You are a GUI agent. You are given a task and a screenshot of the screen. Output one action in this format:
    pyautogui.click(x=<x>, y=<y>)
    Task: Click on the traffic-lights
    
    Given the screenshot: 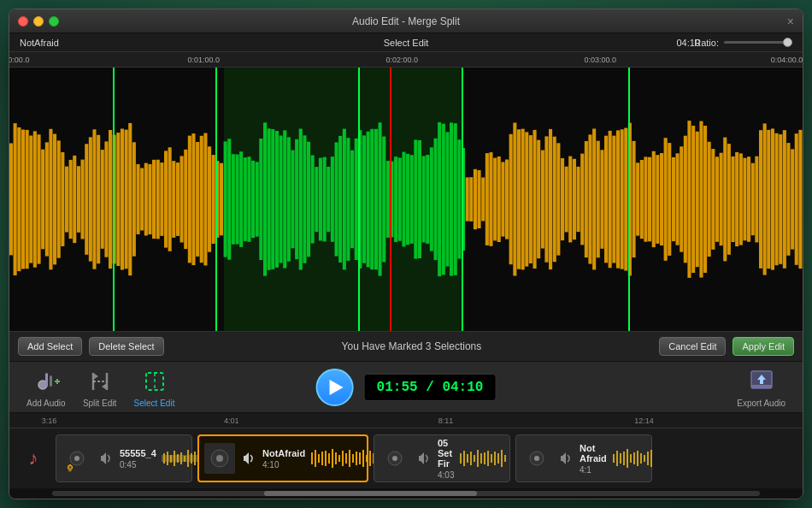 What is the action you would take?
    pyautogui.click(x=38, y=21)
    